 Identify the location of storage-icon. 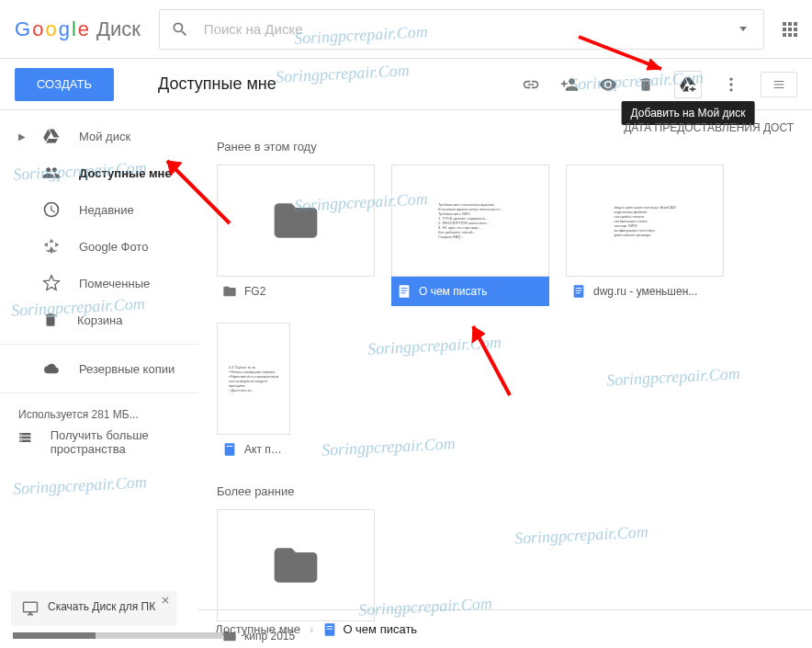
(26, 438).